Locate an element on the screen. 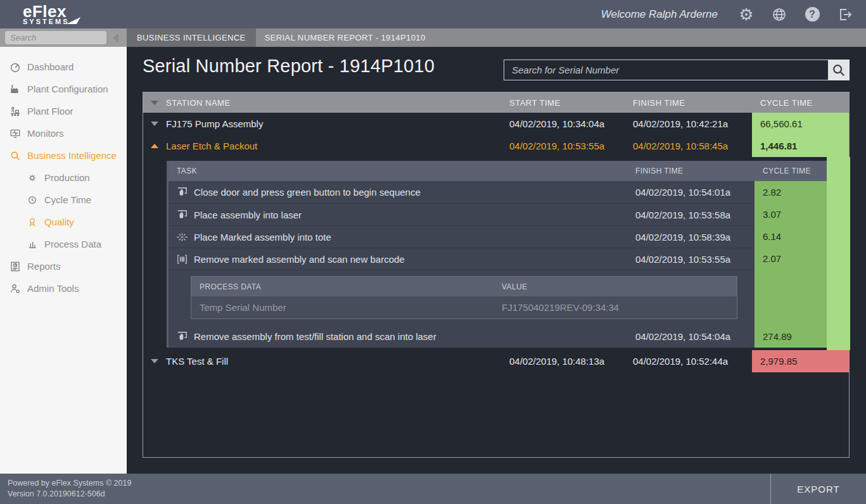  bar-chart-icon is located at coordinates (32, 244).